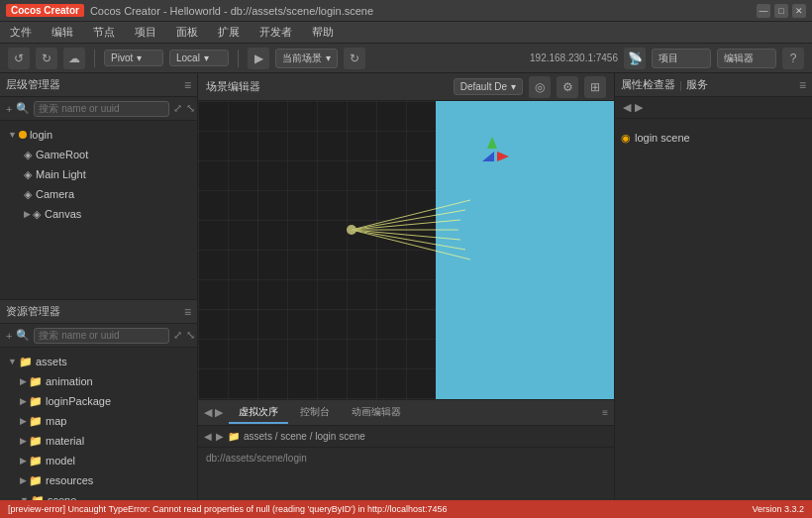 The width and height of the screenshot is (812, 518). What do you see at coordinates (190, 335) in the screenshot?
I see `collapse-icon-2: ⤡` at bounding box center [190, 335].